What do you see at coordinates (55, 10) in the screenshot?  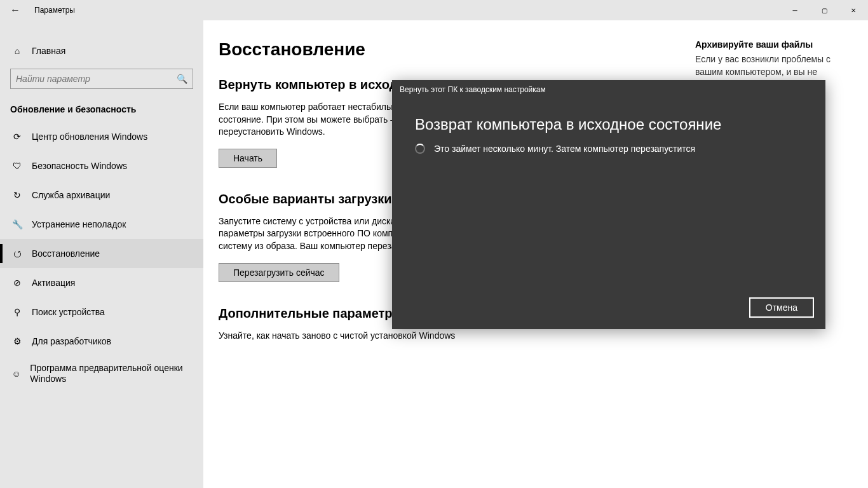 I see `window-title: Параметры` at bounding box center [55, 10].